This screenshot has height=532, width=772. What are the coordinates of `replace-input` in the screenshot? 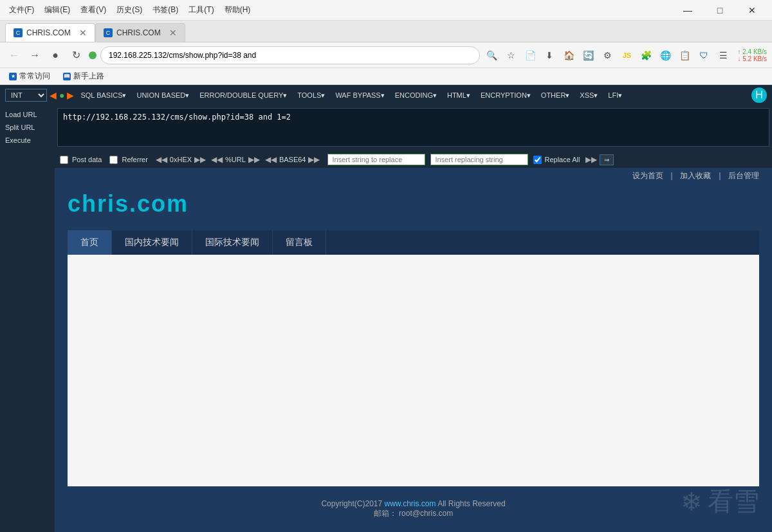 It's located at (376, 160).